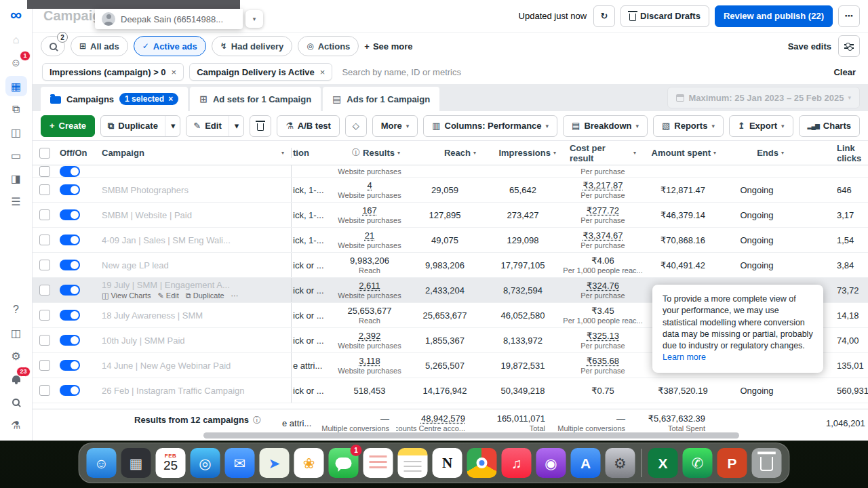 The width and height of the screenshot is (868, 488). Describe the element at coordinates (757, 153) in the screenshot. I see `col-ends: Ends▾` at that location.